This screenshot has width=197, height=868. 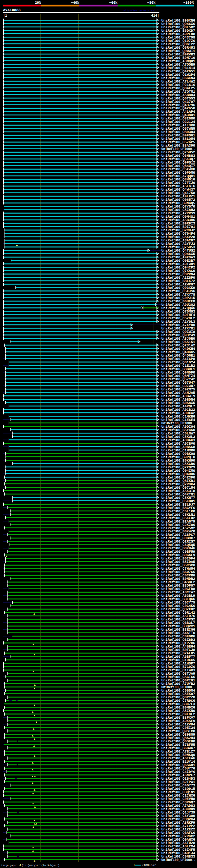 What do you see at coordinates (150, 865) in the screenshot?
I see `svg-text: =100char.` at bounding box center [150, 865].